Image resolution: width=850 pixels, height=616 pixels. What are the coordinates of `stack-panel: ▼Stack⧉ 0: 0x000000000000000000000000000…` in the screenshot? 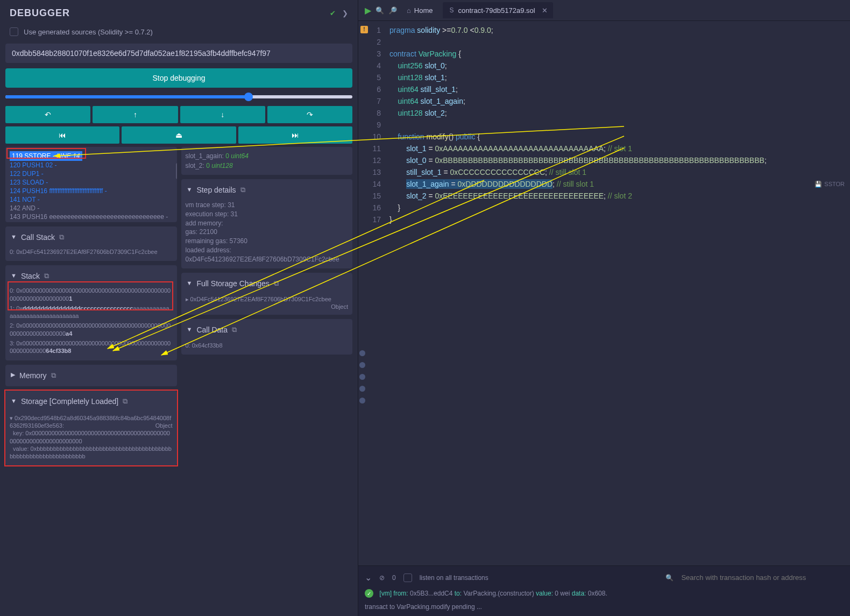 It's located at (91, 313).